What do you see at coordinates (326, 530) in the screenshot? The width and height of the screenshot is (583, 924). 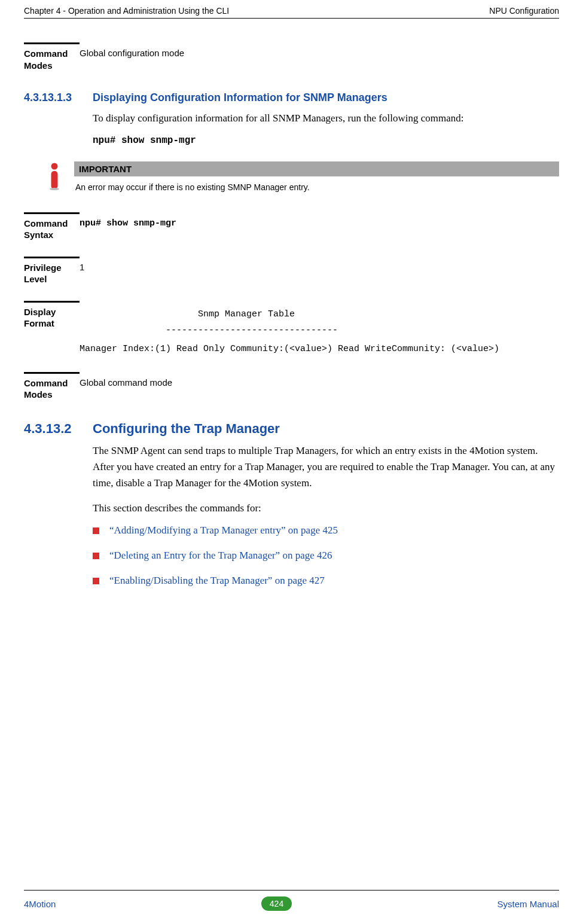 I see `bullet-link-1: “Adding/Modifying a Trap Manager entry” …` at bounding box center [326, 530].